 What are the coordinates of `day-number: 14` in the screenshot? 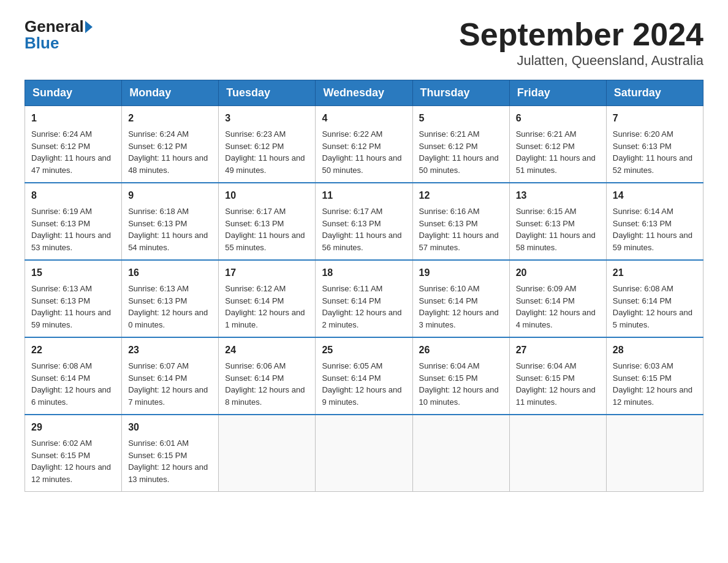 It's located at (654, 196).